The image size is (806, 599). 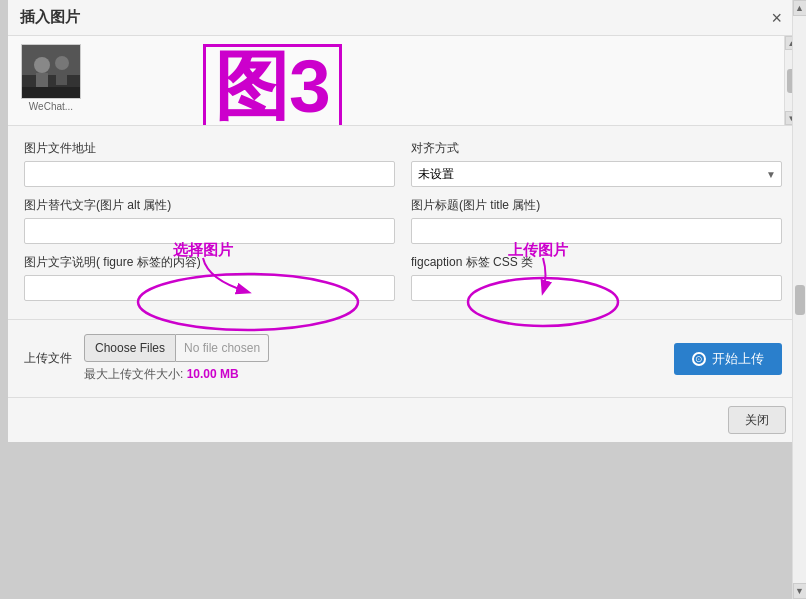 What do you see at coordinates (48, 358) in the screenshot?
I see `upload-label: 上传文件` at bounding box center [48, 358].